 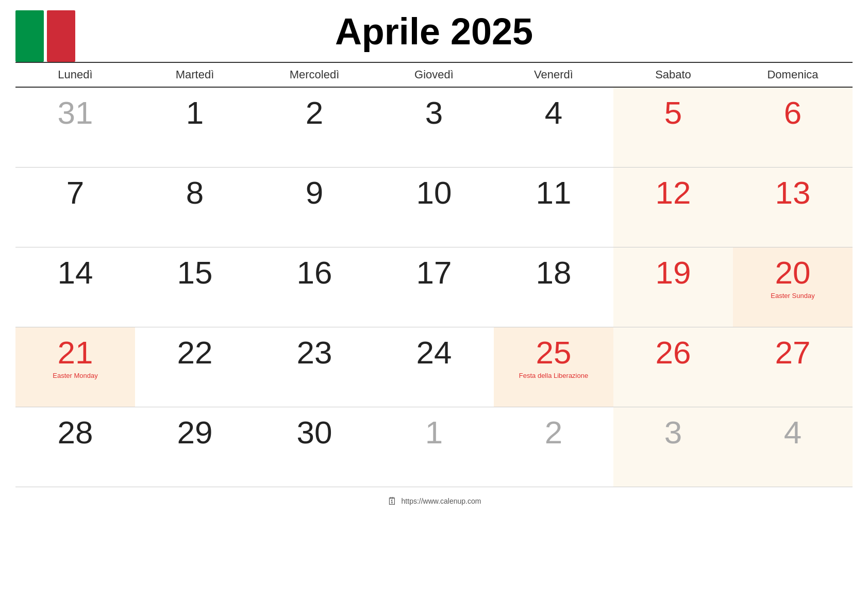 I want to click on day-number: 12, so click(x=673, y=193).